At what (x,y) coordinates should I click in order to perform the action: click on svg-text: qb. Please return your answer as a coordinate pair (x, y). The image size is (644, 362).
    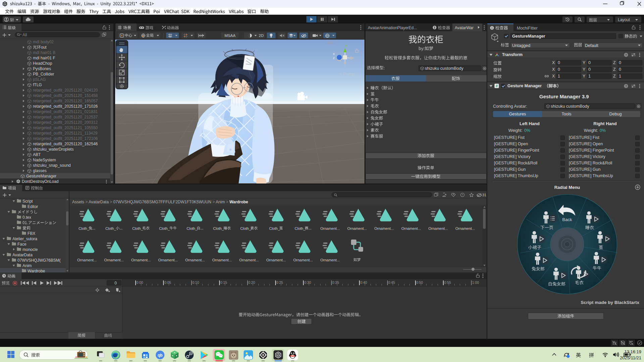
    Looking at the image, I should click on (160, 355).